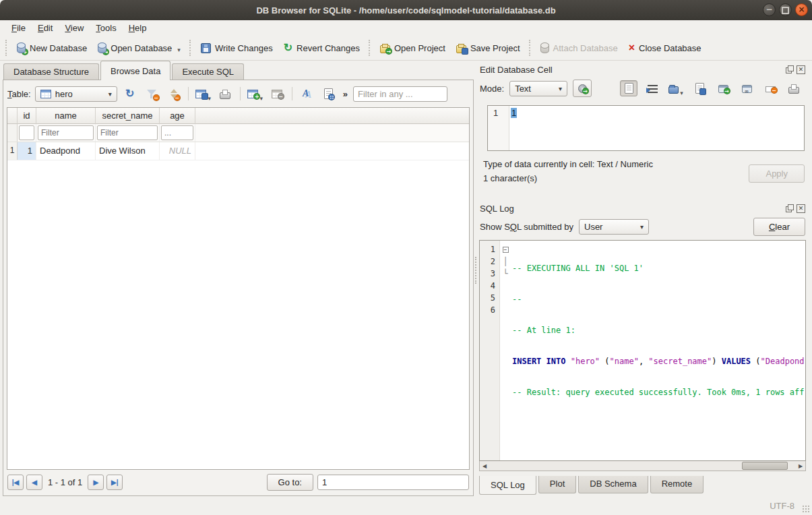  Describe the element at coordinates (613, 485) in the screenshot. I see `dock-tab-db-schema: DB Schema` at that location.